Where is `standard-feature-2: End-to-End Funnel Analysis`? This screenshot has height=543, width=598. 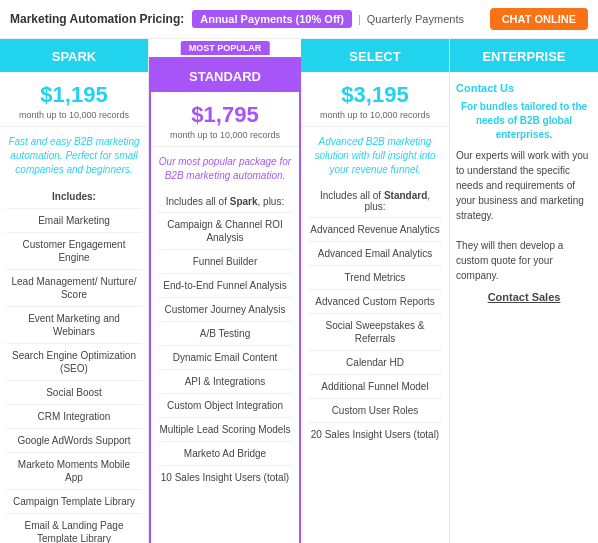
standard-feature-2: End-to-End Funnel Analysis is located at coordinates (225, 286).